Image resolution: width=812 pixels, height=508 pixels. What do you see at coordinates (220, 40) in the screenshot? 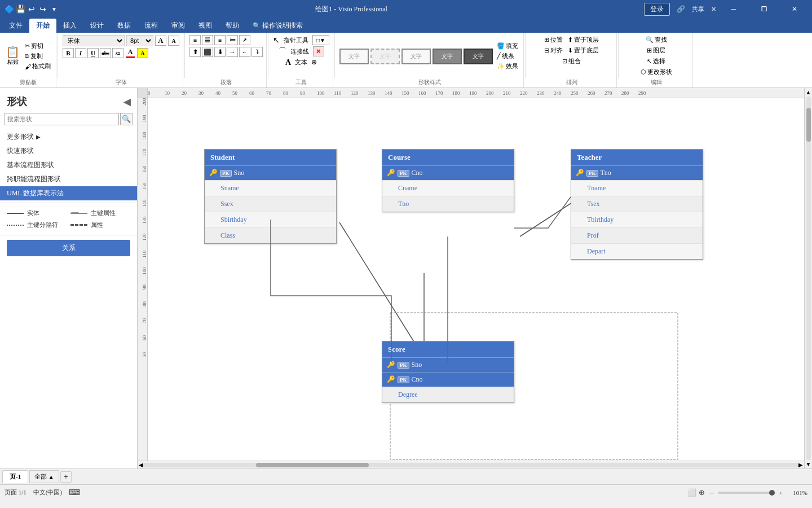
I see `align-right-button: ≡` at bounding box center [220, 40].